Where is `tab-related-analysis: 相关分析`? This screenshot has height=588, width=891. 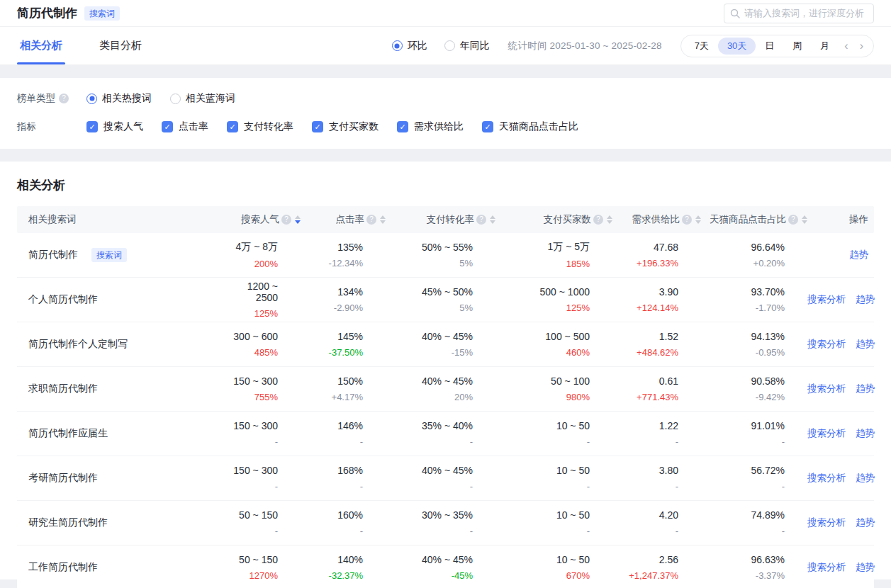 tab-related-analysis: 相关分析 is located at coordinates (41, 45).